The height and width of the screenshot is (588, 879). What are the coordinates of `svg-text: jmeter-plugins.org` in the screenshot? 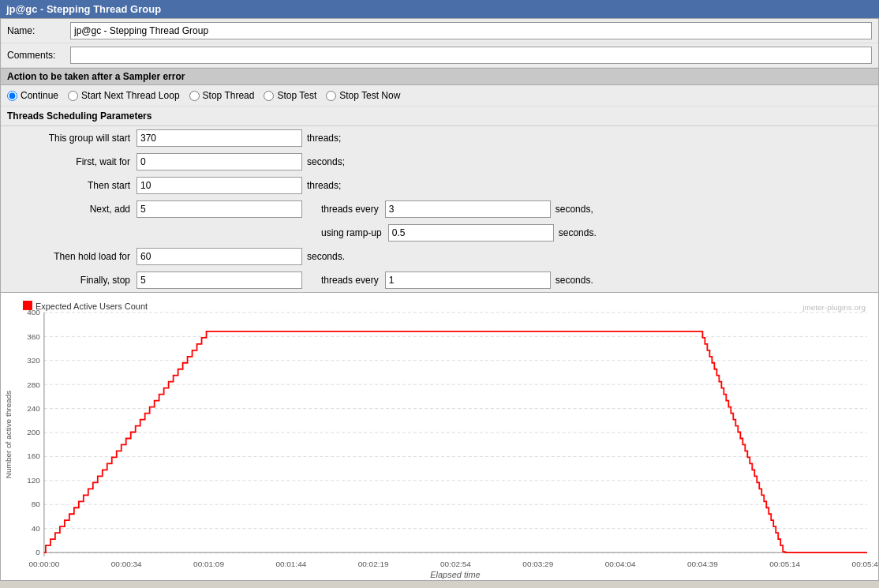 It's located at (833, 308).